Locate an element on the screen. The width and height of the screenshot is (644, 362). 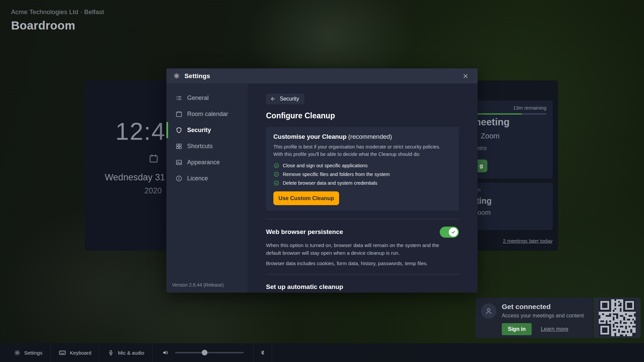
breadcrumb: Acme Technologies Ltd · Belfast is located at coordinates (58, 12).